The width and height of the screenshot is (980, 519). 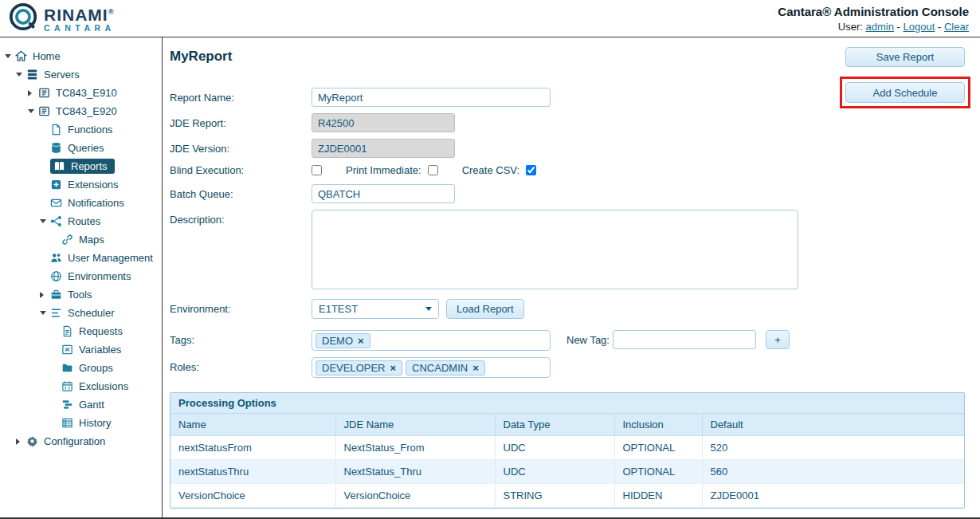 What do you see at coordinates (81, 386) in the screenshot?
I see `sidebar-item-exclusions: Exclusions` at bounding box center [81, 386].